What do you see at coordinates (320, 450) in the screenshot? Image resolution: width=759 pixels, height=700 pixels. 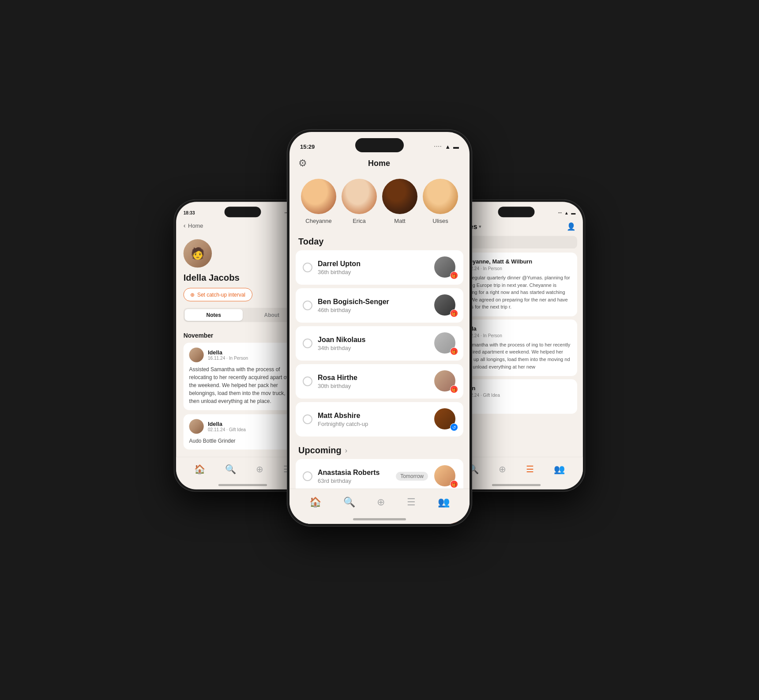 I see `upcoming-title: Upcoming` at bounding box center [320, 450].